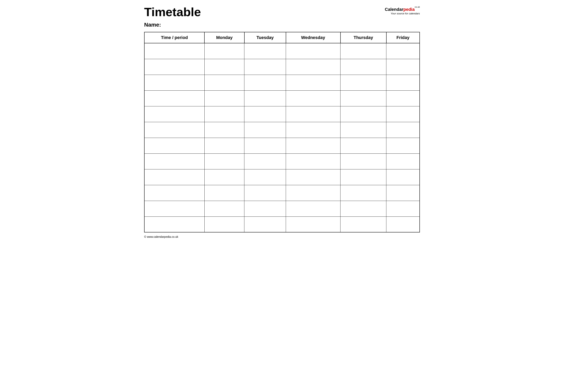 This screenshot has height=392, width=564. Describe the element at coordinates (265, 98) in the screenshot. I see `cell-row4-col3` at that location.